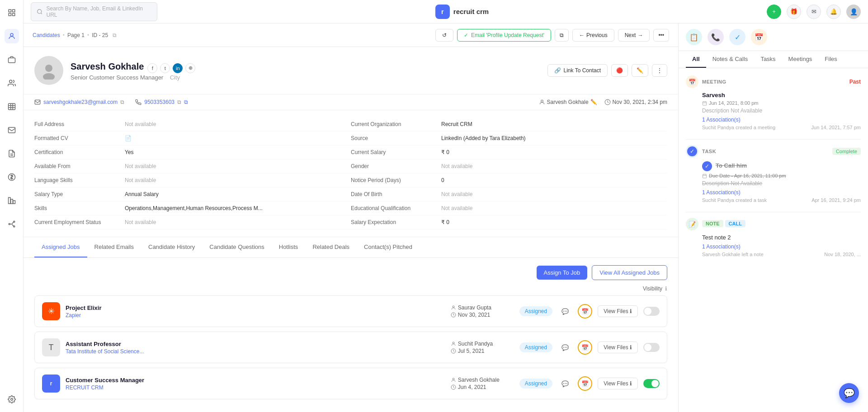  Describe the element at coordinates (694, 37) in the screenshot. I see `file-panel-icon: 📋` at that location.